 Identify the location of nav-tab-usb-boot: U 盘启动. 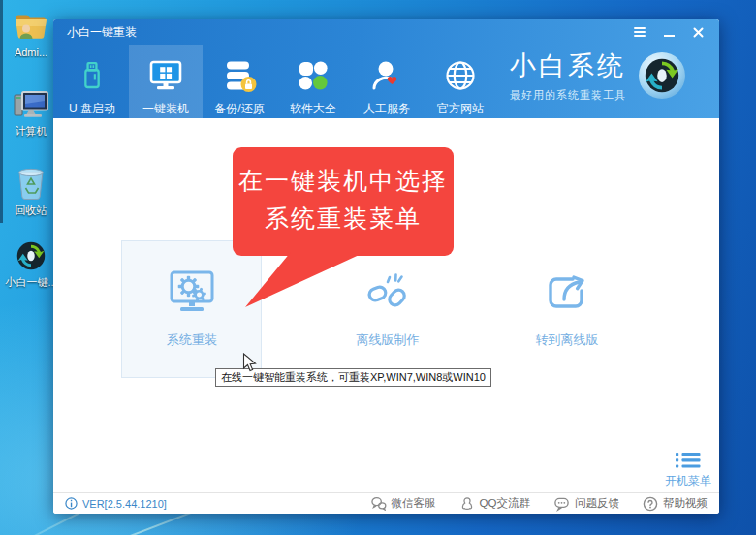
(92, 81).